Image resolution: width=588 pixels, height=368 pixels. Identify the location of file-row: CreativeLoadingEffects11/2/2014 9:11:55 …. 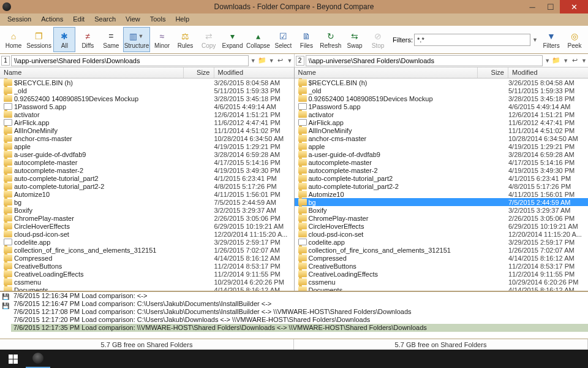
(442, 274).